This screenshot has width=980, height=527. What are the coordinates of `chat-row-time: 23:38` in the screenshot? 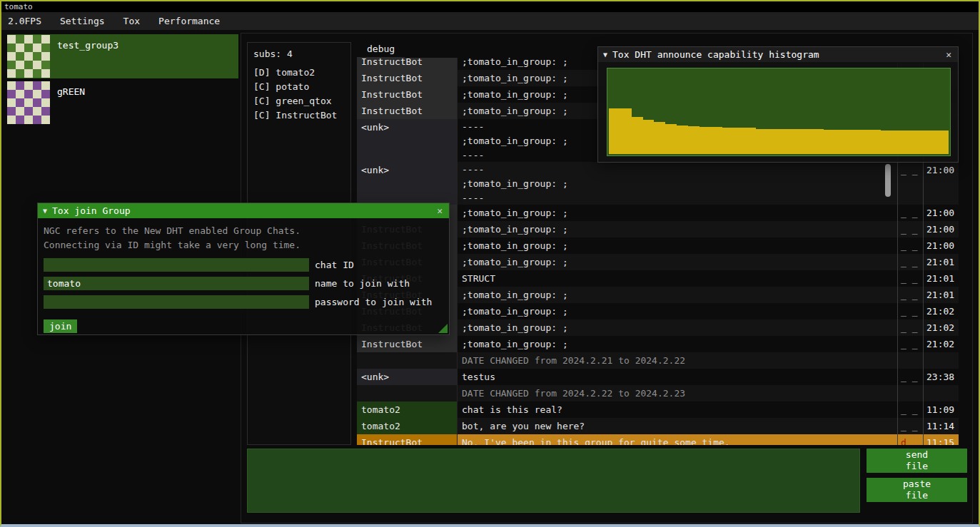 It's located at (941, 377).